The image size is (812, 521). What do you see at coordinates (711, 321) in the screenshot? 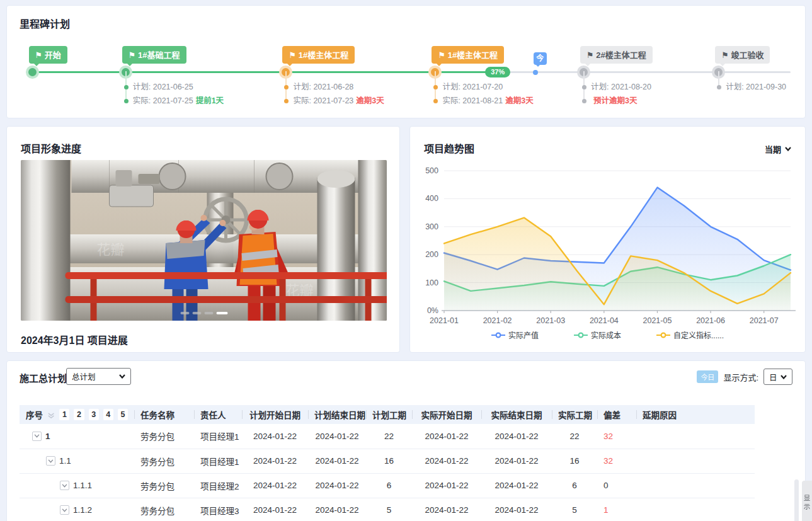
I see `svg-text: 2021-06` at bounding box center [711, 321].